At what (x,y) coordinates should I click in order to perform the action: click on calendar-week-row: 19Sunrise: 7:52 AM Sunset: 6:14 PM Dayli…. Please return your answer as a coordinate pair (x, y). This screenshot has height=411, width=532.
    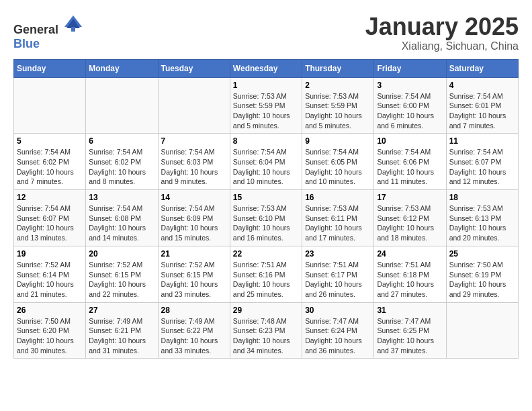
    Looking at the image, I should click on (266, 274).